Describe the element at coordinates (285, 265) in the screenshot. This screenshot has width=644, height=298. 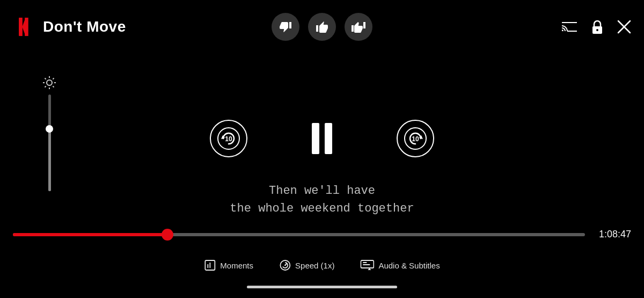
I see `speed-icon` at that location.